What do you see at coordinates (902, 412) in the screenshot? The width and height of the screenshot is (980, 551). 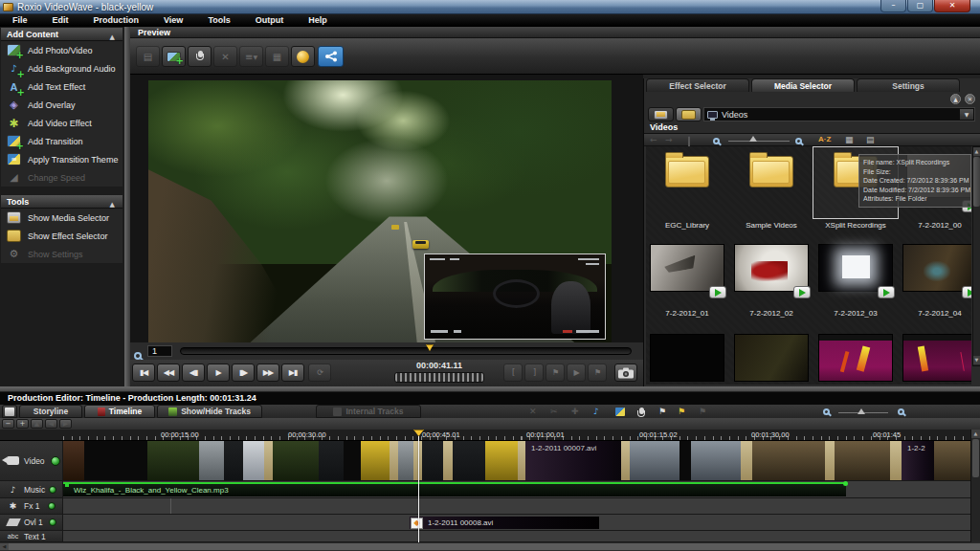 I see `timeline-zoom-in-icon` at bounding box center [902, 412].